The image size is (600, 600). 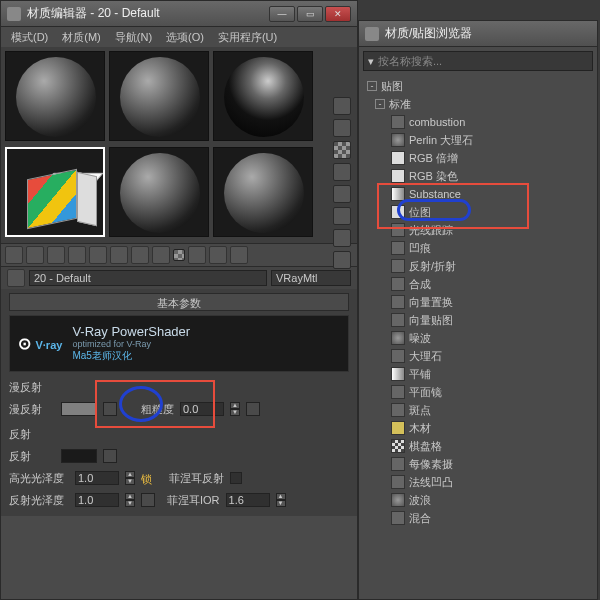 I want to click on mat-id-icon, so click(x=161, y=255).